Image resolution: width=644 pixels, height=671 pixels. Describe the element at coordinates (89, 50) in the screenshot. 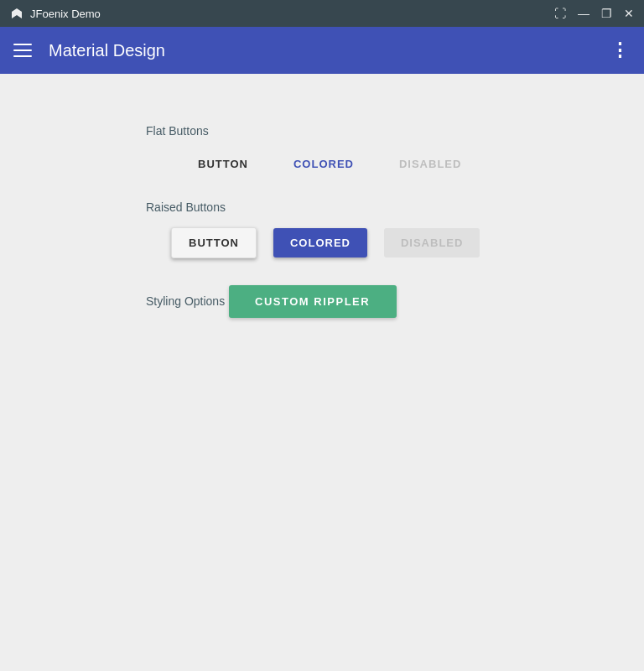

I see `app-bar-left: Material Design` at that location.